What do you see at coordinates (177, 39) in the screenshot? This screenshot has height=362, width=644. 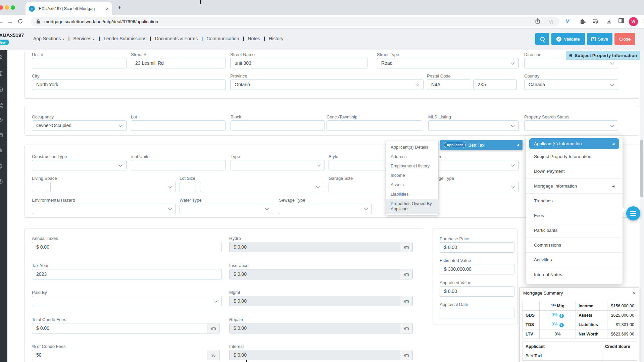 I see `nav-documents-forms: Documents & Forms` at bounding box center [177, 39].